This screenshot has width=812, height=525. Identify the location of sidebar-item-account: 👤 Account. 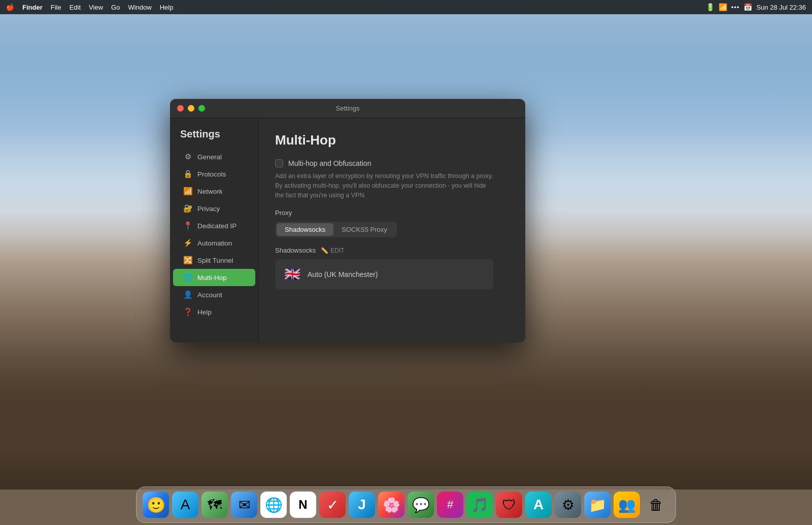
(214, 295).